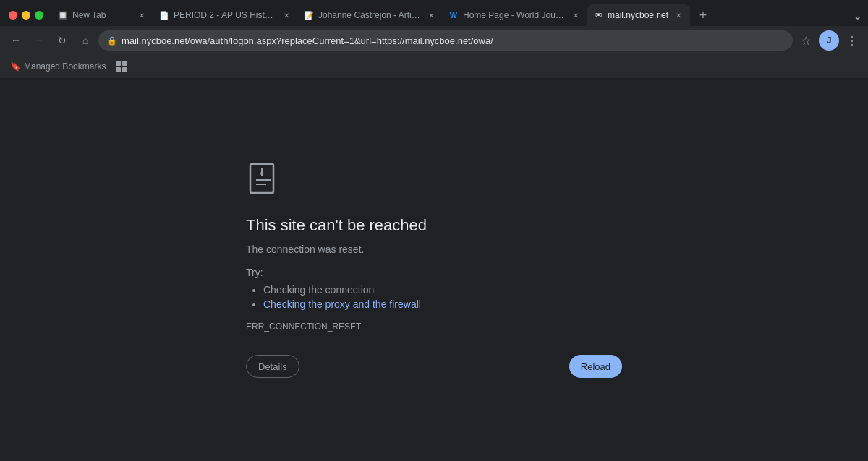  I want to click on error-subtitle: The connection was reset., so click(434, 249).